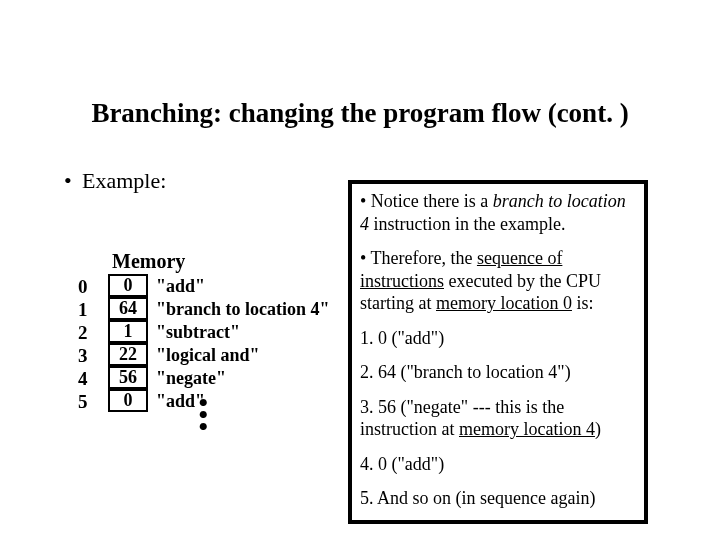 This screenshot has width=720, height=540. Describe the element at coordinates (583, 303) in the screenshot. I see `text: is:` at that location.